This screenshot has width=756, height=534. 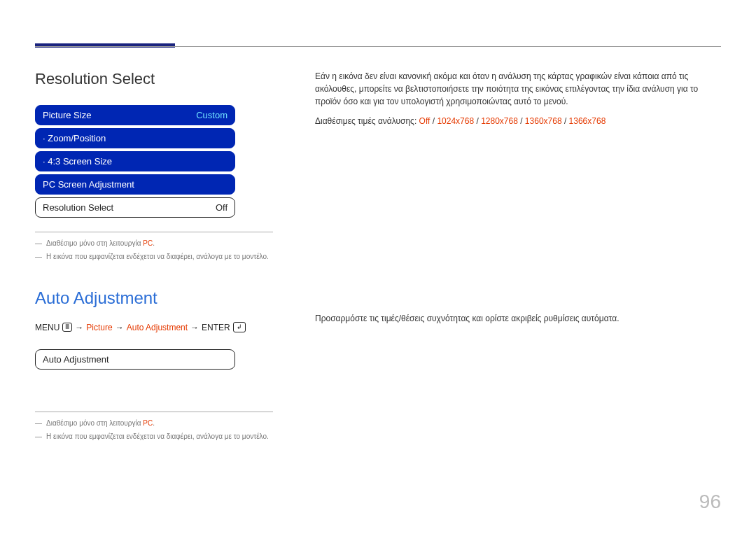 What do you see at coordinates (221, 207) in the screenshot?
I see `menu-value: Off` at bounding box center [221, 207].